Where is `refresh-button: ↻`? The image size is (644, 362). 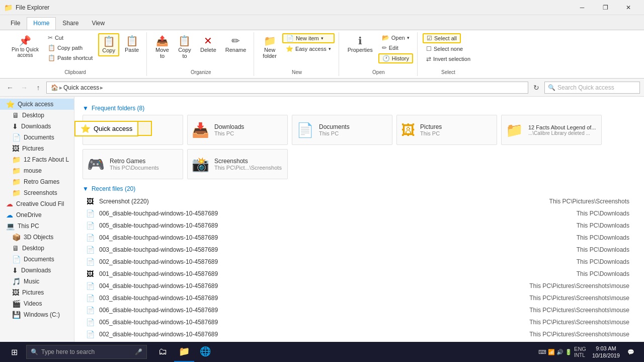
refresh-button: ↻ is located at coordinates (536, 88).